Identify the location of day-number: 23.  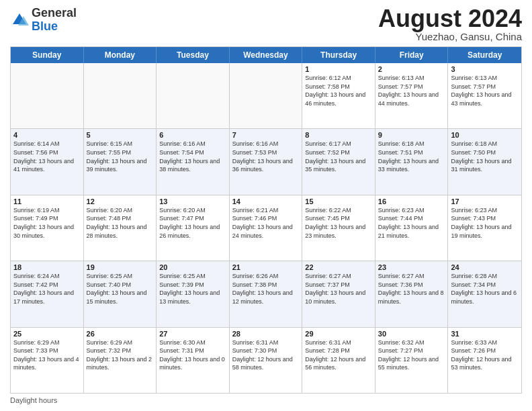
(412, 267).